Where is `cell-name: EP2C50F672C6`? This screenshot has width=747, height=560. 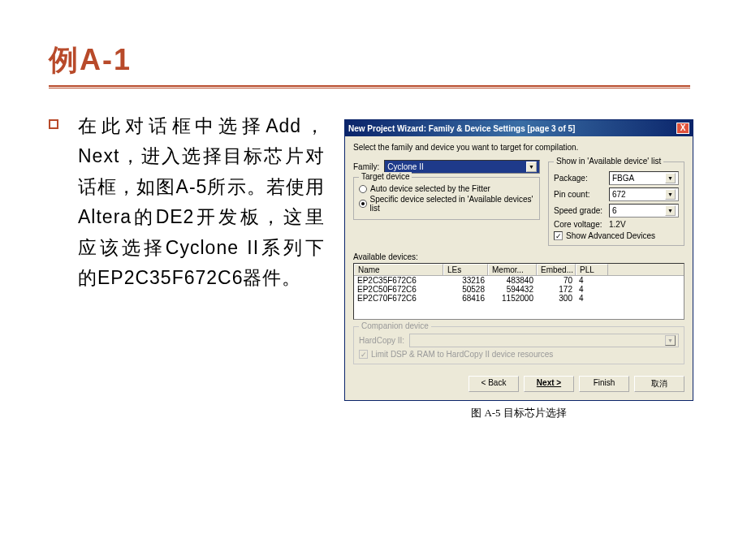
cell-name: EP2C50F672C6 is located at coordinates (399, 289).